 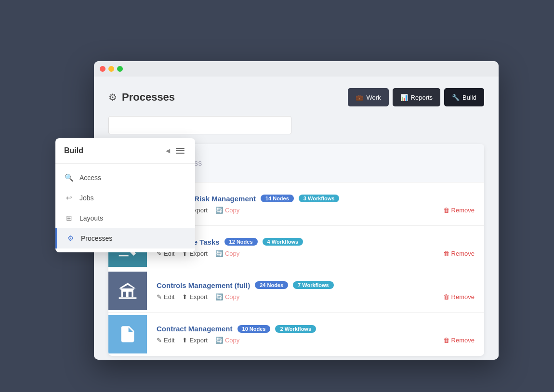 What do you see at coordinates (232, 340) in the screenshot?
I see `contract-copy-label: Copy` at bounding box center [232, 340].